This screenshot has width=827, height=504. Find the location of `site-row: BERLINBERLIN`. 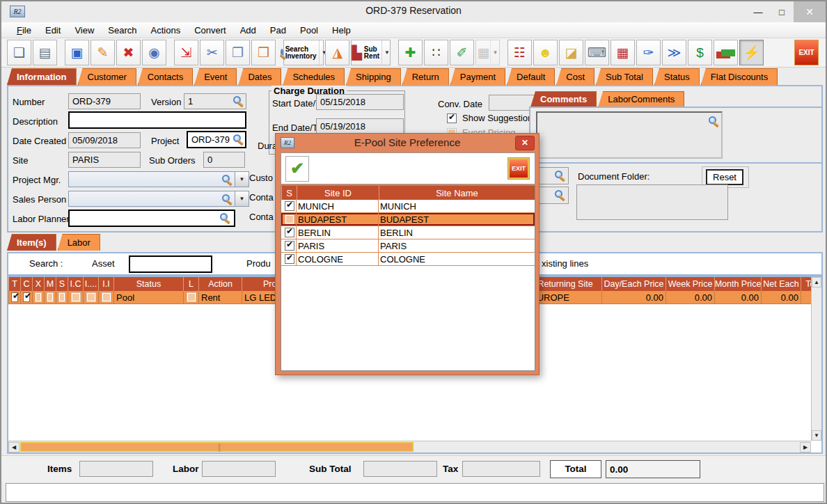

site-row: BERLINBERLIN is located at coordinates (408, 233).